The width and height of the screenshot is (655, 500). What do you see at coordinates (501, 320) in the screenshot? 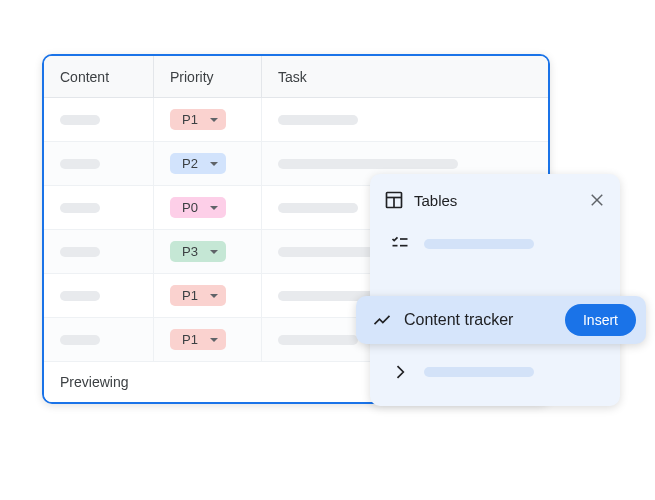
I see `panel-item-content-tracker: Content tracker Insert` at bounding box center [501, 320].